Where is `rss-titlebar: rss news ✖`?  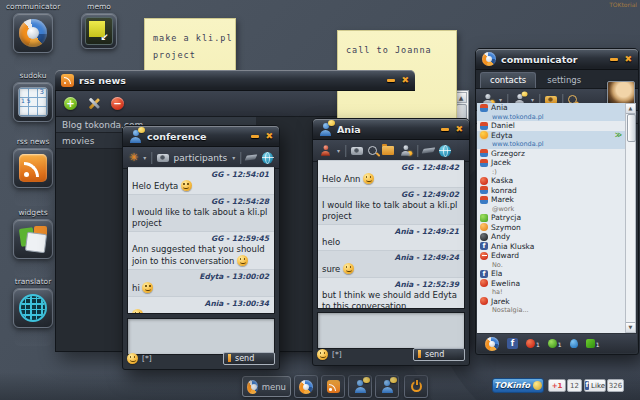
rss-titlebar: rss news ✖ is located at coordinates (235, 80).